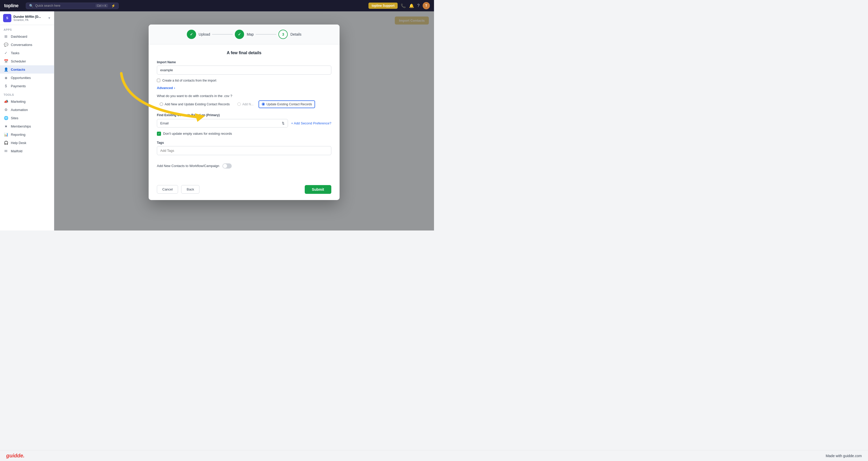  What do you see at coordinates (167, 189) in the screenshot?
I see `cancel-button: Cancel` at bounding box center [167, 189].